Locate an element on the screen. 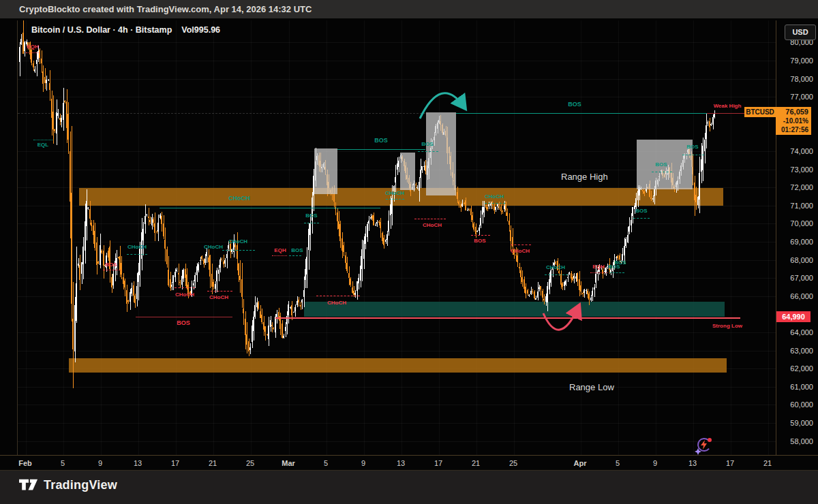 The height and width of the screenshot is (504, 818). footer-brand-name: TradingView is located at coordinates (80, 485).